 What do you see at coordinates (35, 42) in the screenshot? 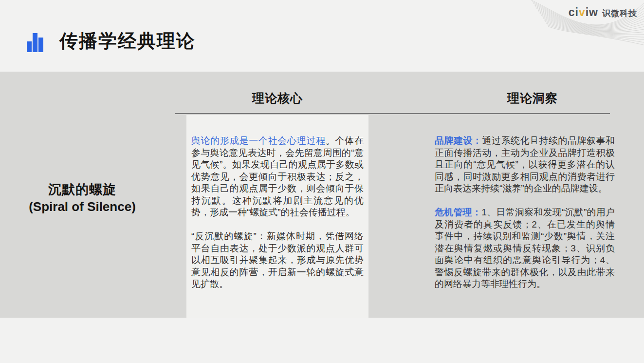
I see `bar-chart-icon` at bounding box center [35, 42].